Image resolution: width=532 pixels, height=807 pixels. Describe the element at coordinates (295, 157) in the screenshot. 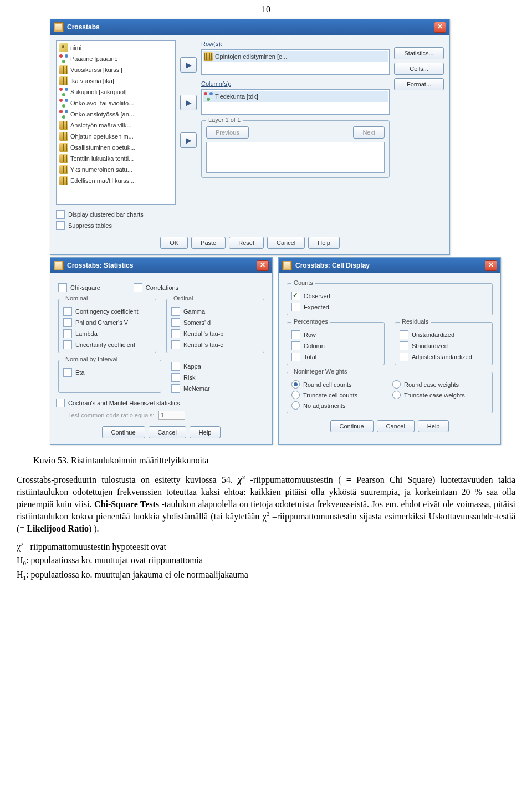

I see `layer-box` at that location.